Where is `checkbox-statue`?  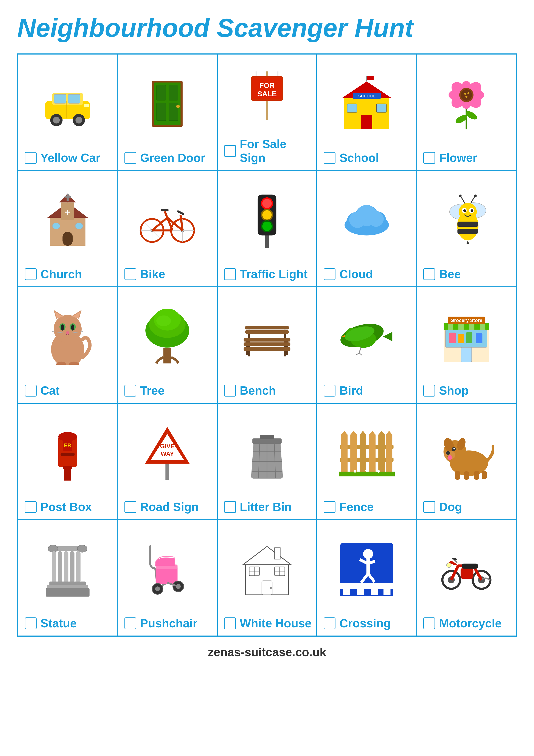 checkbox-statue is located at coordinates (31, 623).